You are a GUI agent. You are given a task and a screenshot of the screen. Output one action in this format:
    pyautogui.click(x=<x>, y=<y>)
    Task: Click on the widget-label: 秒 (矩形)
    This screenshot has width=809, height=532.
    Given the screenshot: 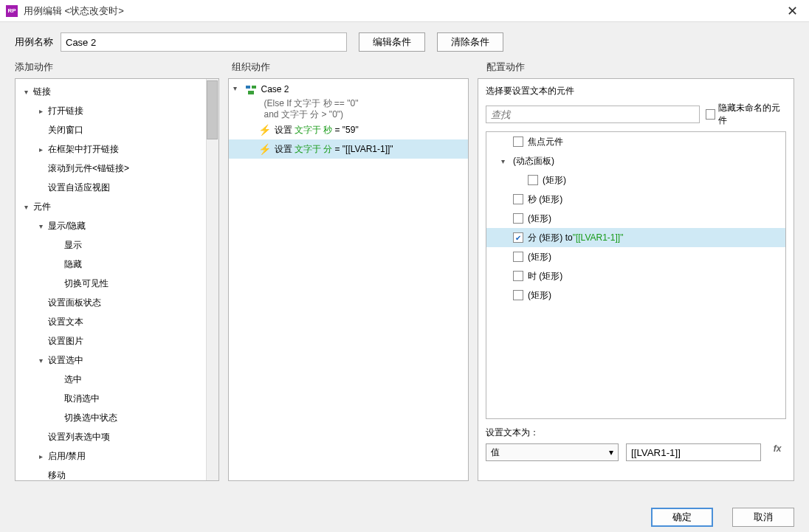 What is the action you would take?
    pyautogui.click(x=545, y=199)
    